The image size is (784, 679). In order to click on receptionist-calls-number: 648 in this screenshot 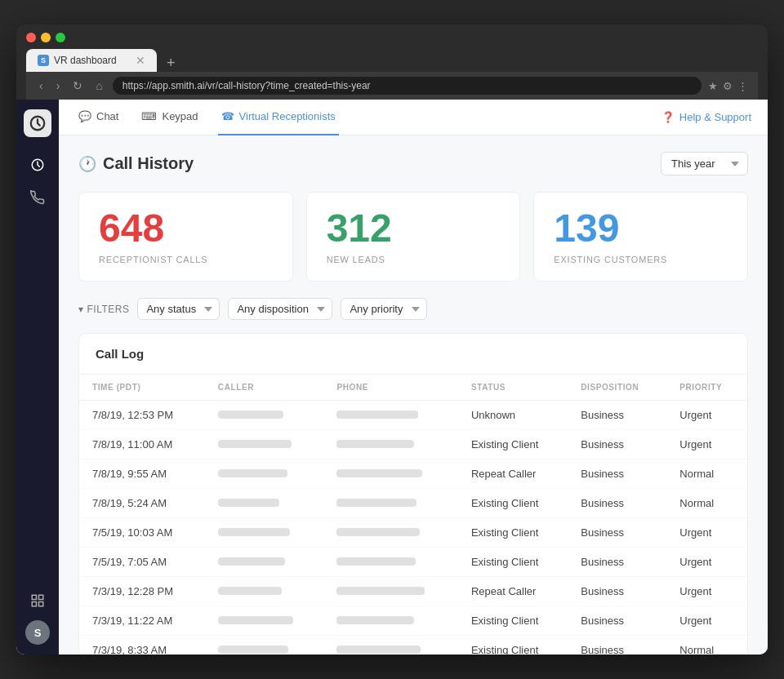, I will do `click(186, 229)`.